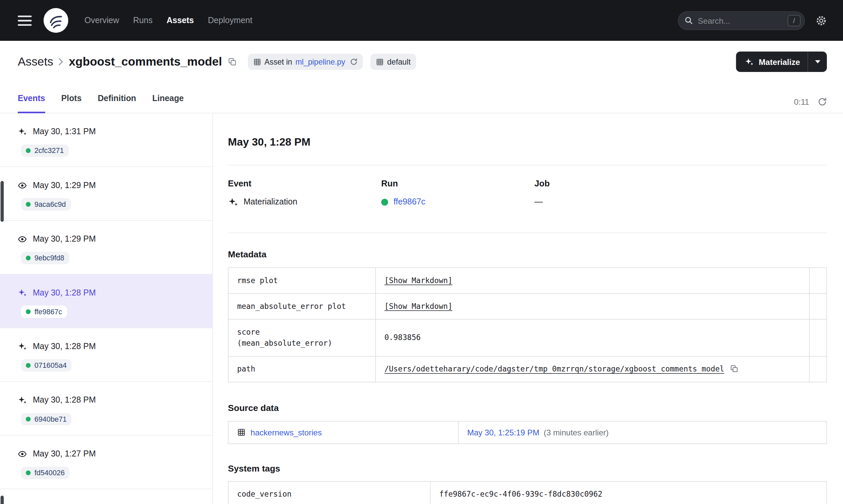 This screenshot has width=843, height=504. I want to click on refresh-meta: 0:11, so click(810, 105).